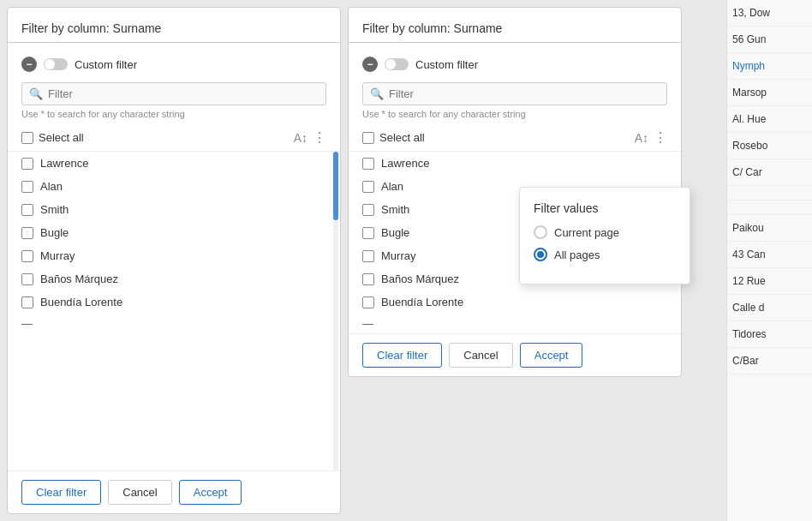 This screenshot has width=812, height=521. I want to click on search-row-1: 🔍, so click(174, 93).